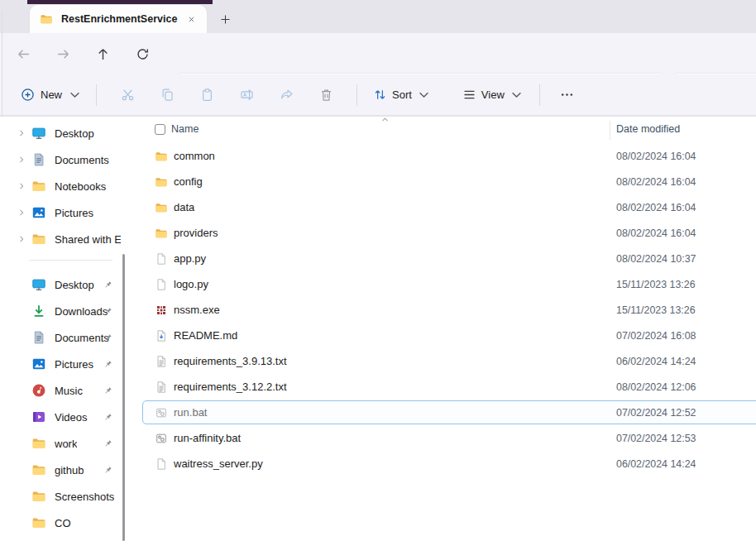 The image size is (756, 541). Describe the element at coordinates (402, 94) in the screenshot. I see `sort-button-label: Sort` at that location.